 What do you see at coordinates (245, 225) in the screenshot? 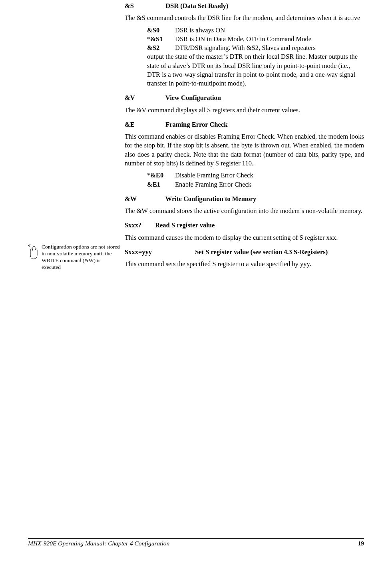
I see `heading-sread: Sxxx? Read S register value` at bounding box center [245, 225].